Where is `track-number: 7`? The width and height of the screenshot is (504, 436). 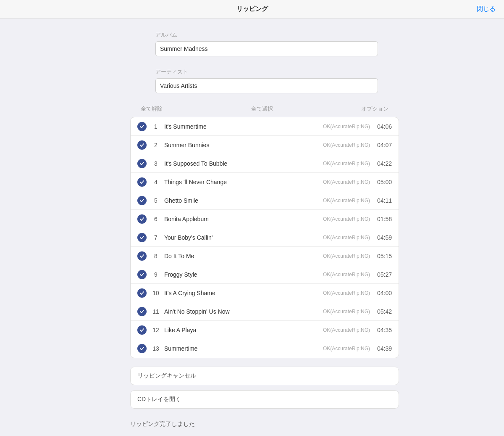 track-number: 7 is located at coordinates (156, 238).